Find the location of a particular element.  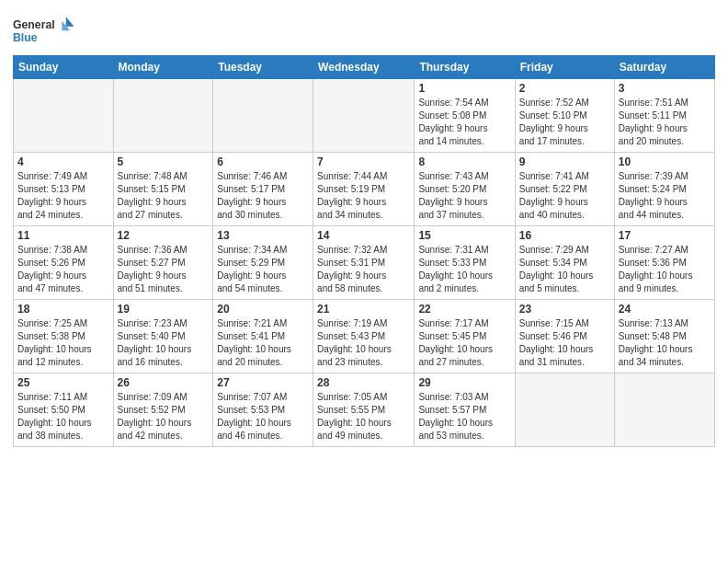

date-number-19: 19 is located at coordinates (164, 309).